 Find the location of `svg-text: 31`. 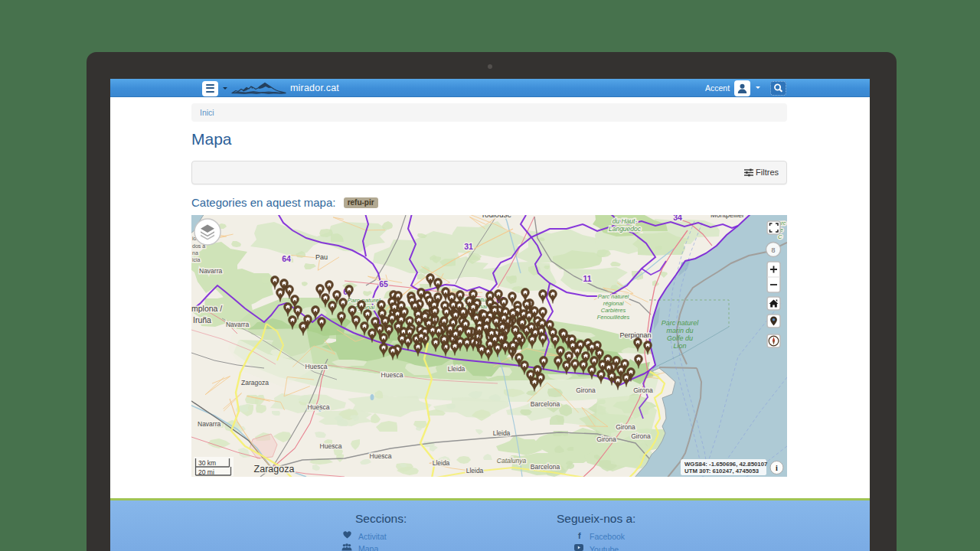

svg-text: 31 is located at coordinates (469, 246).